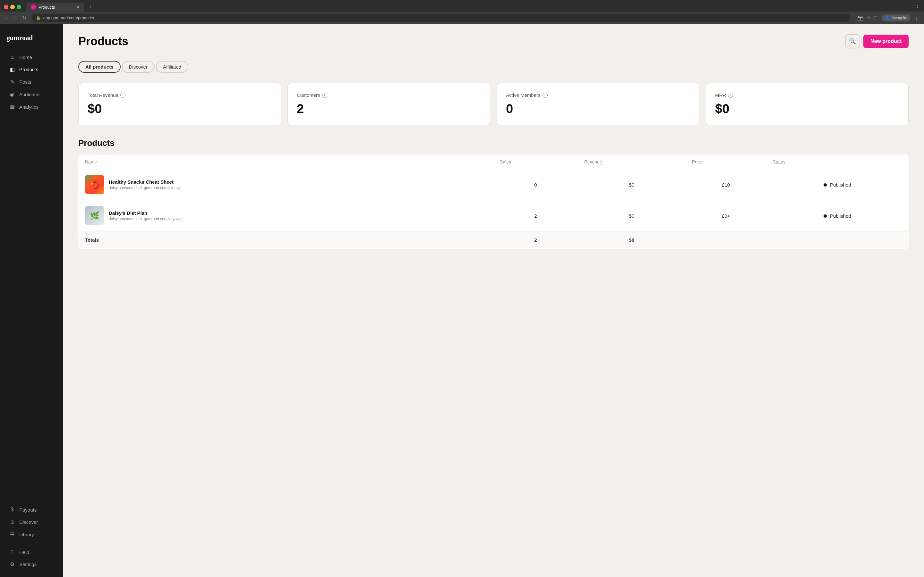 The width and height of the screenshot is (924, 577). What do you see at coordinates (31, 41) in the screenshot?
I see `logo: gumroad` at bounding box center [31, 41].